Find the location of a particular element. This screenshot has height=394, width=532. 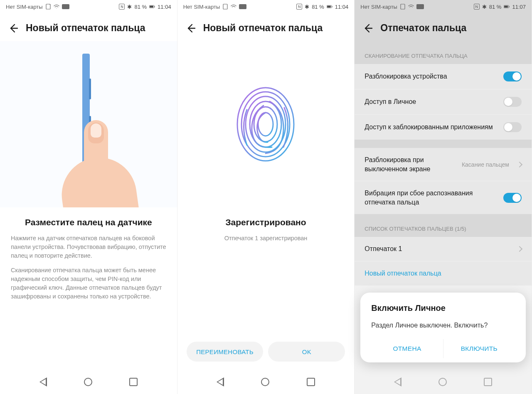

instruction-p1: Нажмите на датчик отпечатков пальцев на … is located at coordinates (89, 247).